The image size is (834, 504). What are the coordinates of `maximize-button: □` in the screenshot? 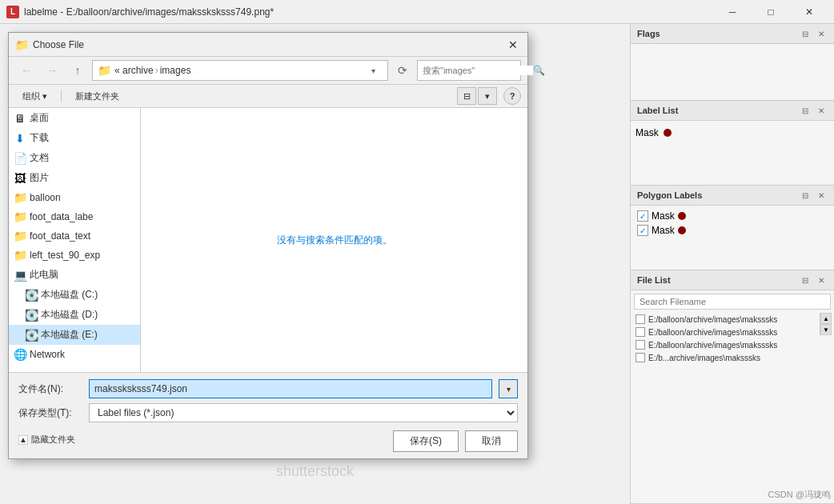 It's located at (771, 12).